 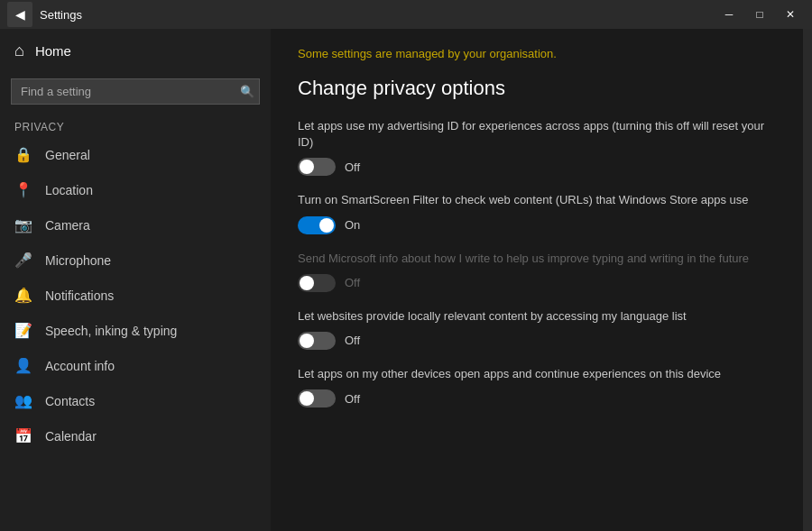 What do you see at coordinates (23, 400) in the screenshot?
I see `contacts-icon: 👥` at bounding box center [23, 400].